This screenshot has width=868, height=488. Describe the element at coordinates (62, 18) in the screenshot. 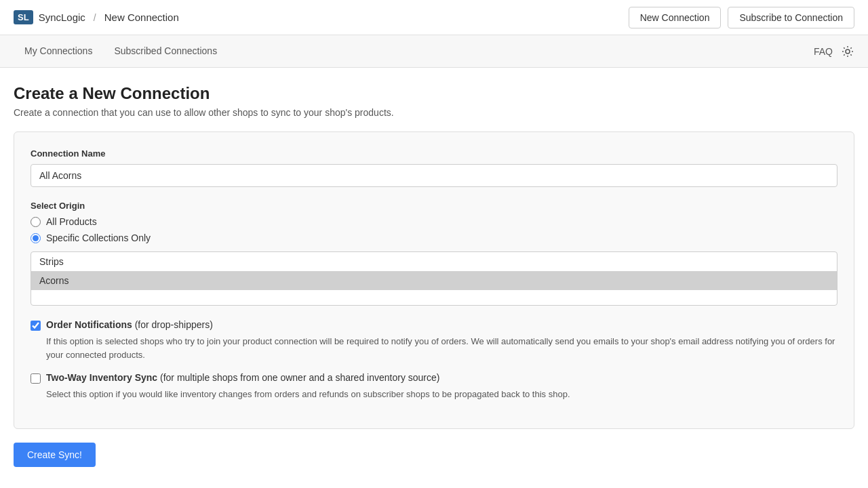

I see `app-name: SyncLogic` at that location.